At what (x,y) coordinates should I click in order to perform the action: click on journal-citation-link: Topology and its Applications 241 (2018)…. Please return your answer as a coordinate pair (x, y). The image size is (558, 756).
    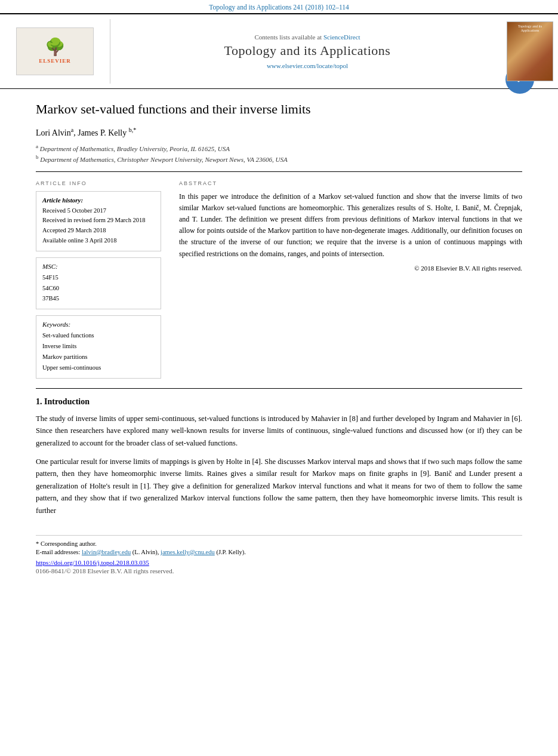
    Looking at the image, I should click on (279, 7).